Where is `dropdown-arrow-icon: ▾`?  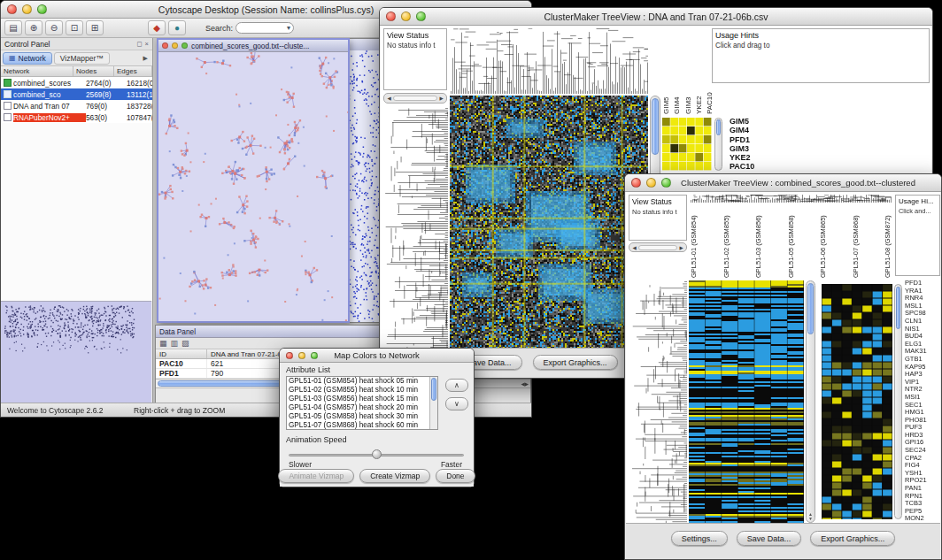
dropdown-arrow-icon: ▾ is located at coordinates (289, 28).